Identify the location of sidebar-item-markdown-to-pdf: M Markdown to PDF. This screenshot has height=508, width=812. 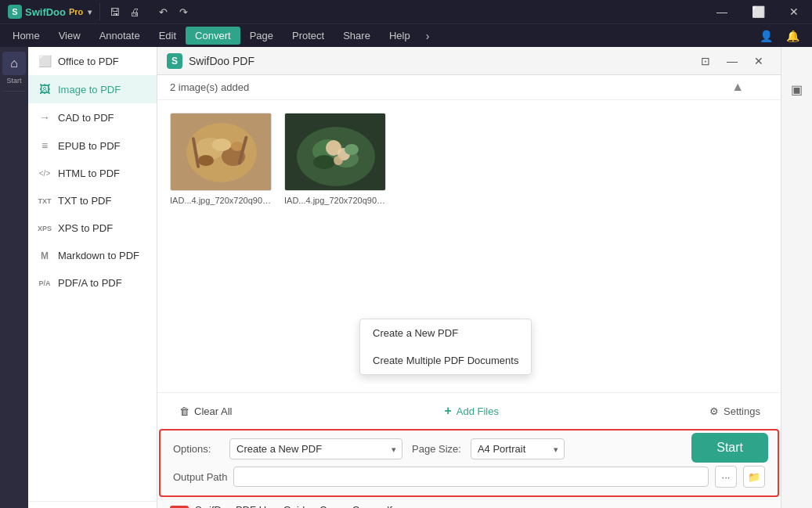
(92, 255).